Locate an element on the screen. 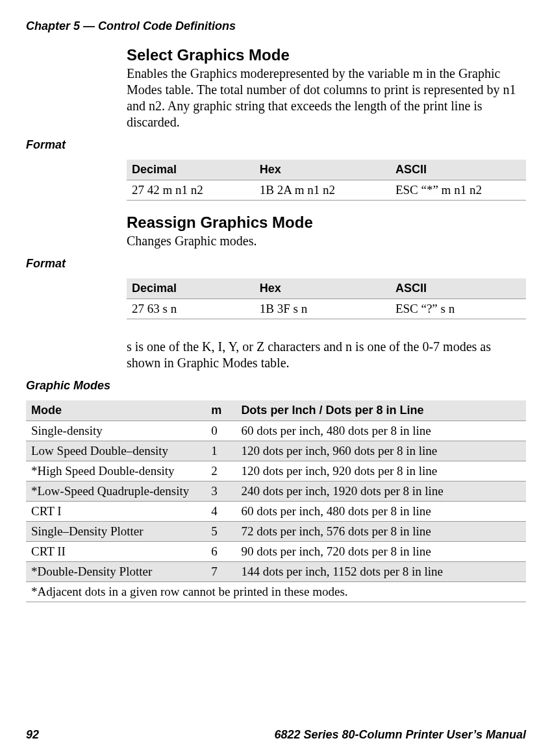 The height and width of the screenshot is (756, 552). cell-ascii: ESC “*” m n1 n2 is located at coordinates (458, 191).